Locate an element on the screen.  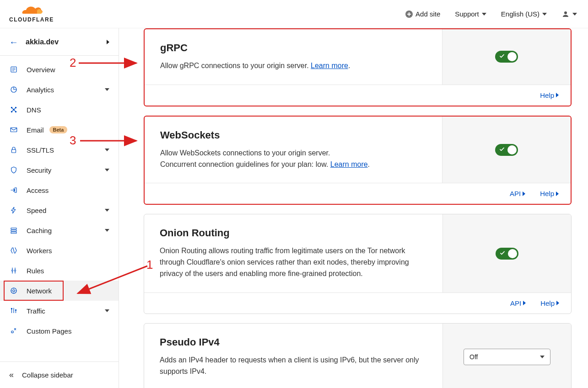
cloudflare-logo: CLOUDFLARE is located at coordinates (32, 14).